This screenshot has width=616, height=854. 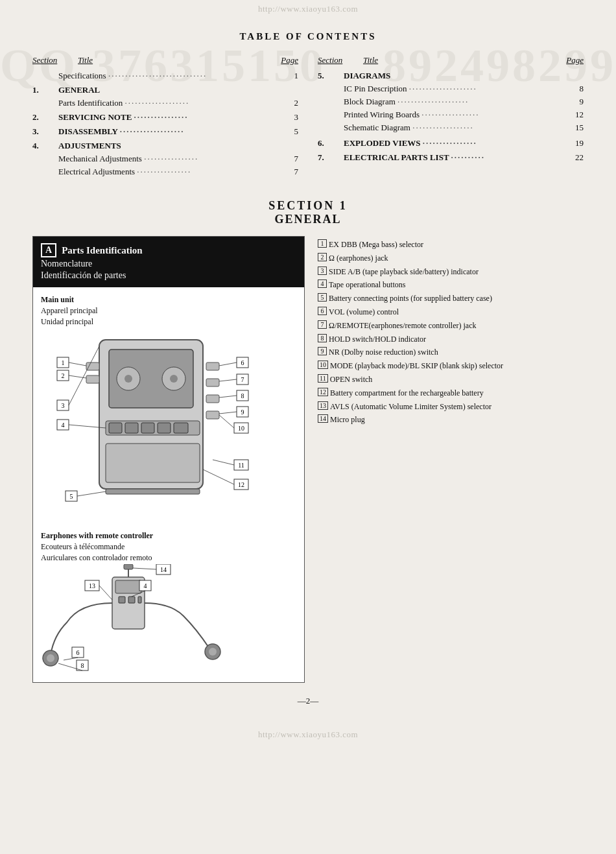 I want to click on svg-text: 7, so click(x=243, y=380).